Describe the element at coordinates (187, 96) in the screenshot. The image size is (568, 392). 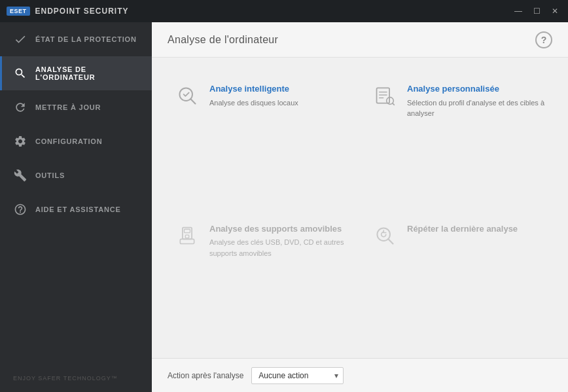
I see `smart-scan-icon` at that location.